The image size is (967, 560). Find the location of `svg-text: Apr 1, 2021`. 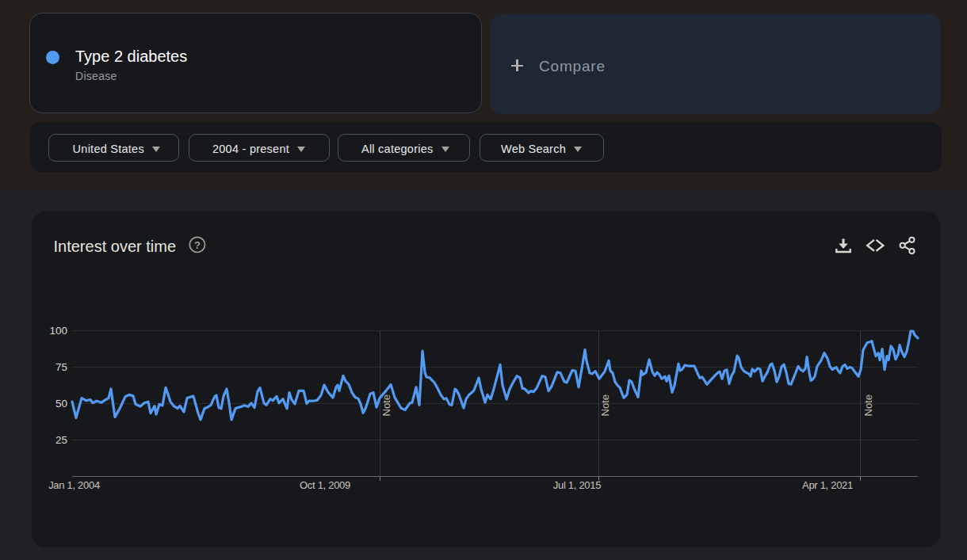

svg-text: Apr 1, 2021 is located at coordinates (827, 485).